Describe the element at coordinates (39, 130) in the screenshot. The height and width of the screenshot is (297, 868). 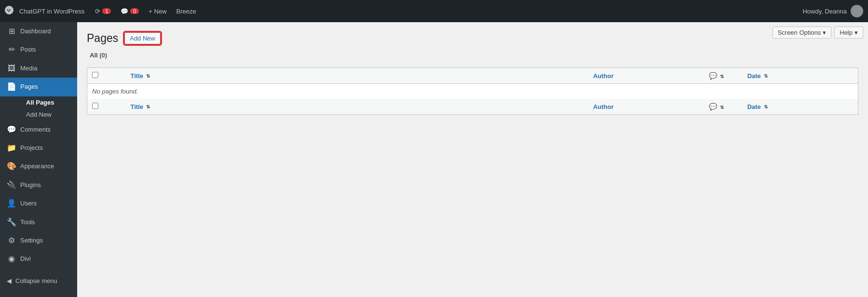
I see `sidebar-item-comments: 💬 Comments` at that location.